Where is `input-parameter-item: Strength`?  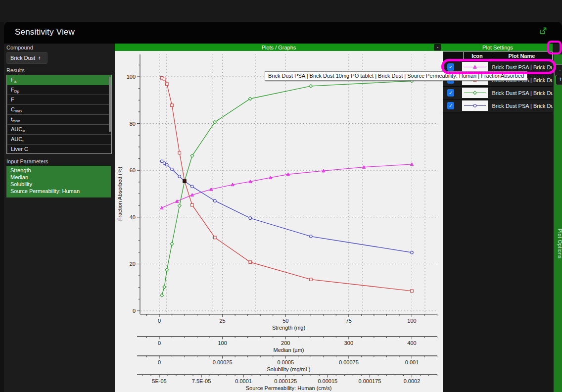 input-parameter-item: Strength is located at coordinates (58, 170).